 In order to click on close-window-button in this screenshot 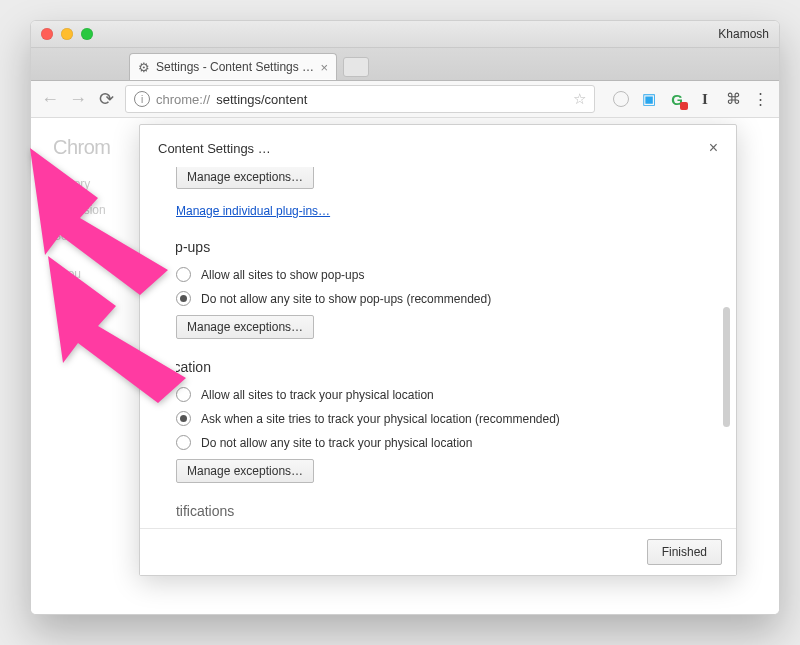, I will do `click(47, 34)`.